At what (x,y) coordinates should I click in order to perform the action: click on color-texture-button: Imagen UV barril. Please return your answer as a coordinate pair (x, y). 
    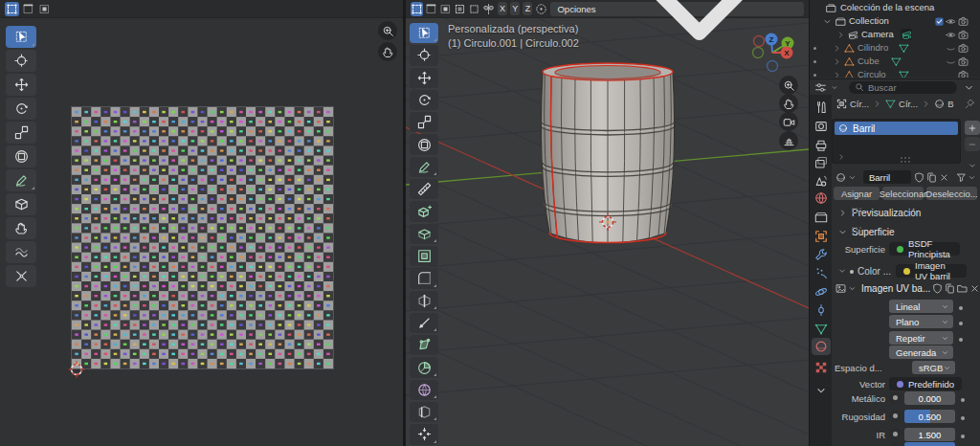
    Looking at the image, I should click on (931, 271).